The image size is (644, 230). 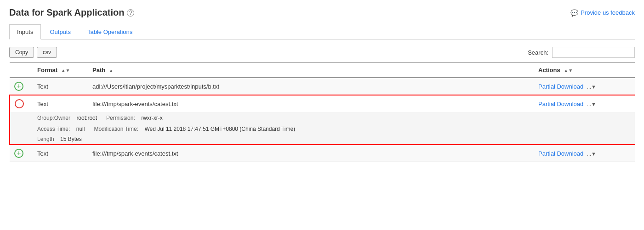 What do you see at coordinates (60, 153) in the screenshot?
I see `row3-format: Text` at bounding box center [60, 153].